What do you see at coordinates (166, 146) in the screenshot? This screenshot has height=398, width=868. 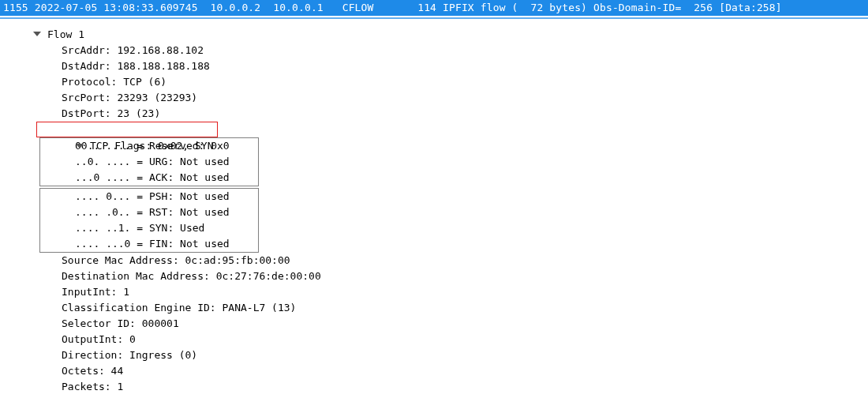 I see `flag-bit-row: 00.. .... = Reserved: 0x0` at bounding box center [166, 146].